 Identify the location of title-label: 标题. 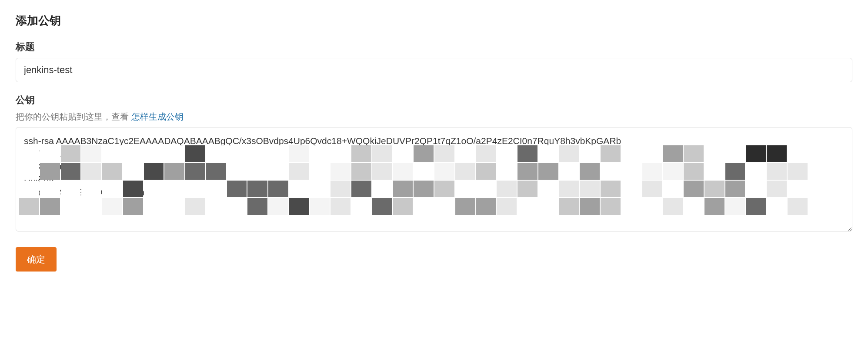
(434, 47).